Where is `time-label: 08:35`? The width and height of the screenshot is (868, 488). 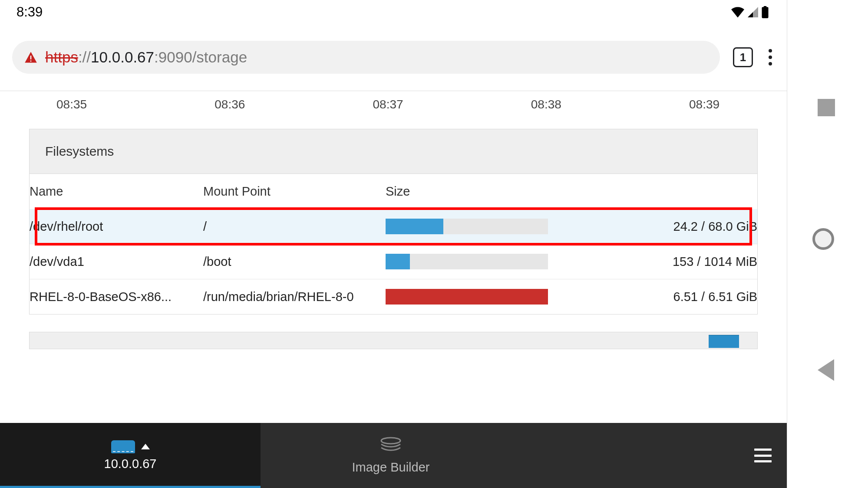
time-label: 08:35 is located at coordinates (85, 105).